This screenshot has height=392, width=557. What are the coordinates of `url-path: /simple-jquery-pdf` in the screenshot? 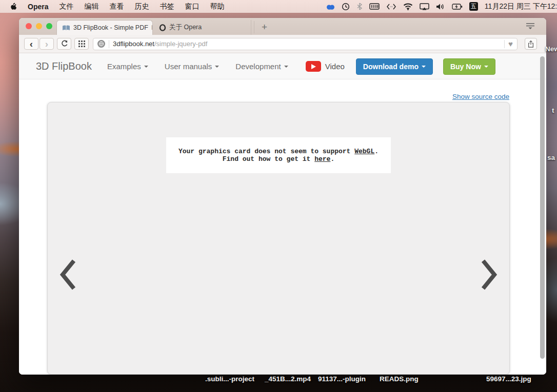 It's located at (181, 44).